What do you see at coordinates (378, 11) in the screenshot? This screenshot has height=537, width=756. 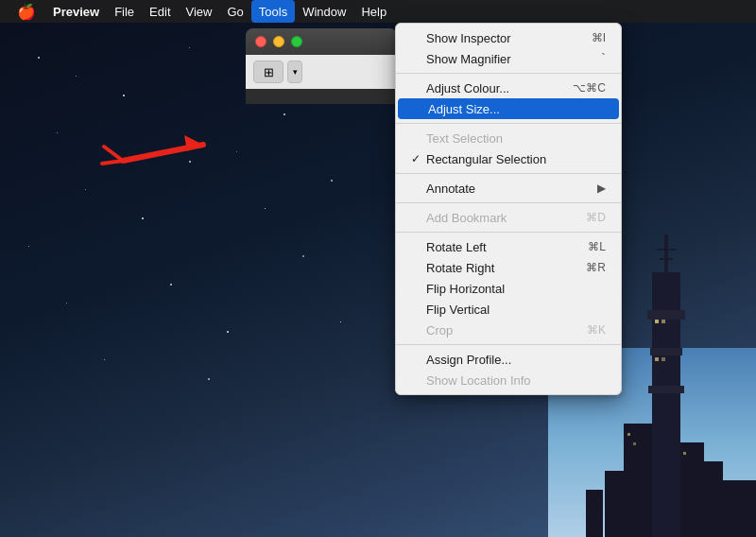 I see `menubar: 🍎 Preview File Edit View Go Tools Window…` at bounding box center [378, 11].